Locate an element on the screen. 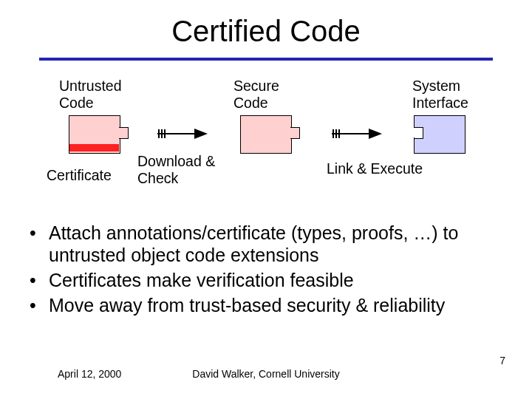  label-certificate: Certificate is located at coordinates (79, 176).